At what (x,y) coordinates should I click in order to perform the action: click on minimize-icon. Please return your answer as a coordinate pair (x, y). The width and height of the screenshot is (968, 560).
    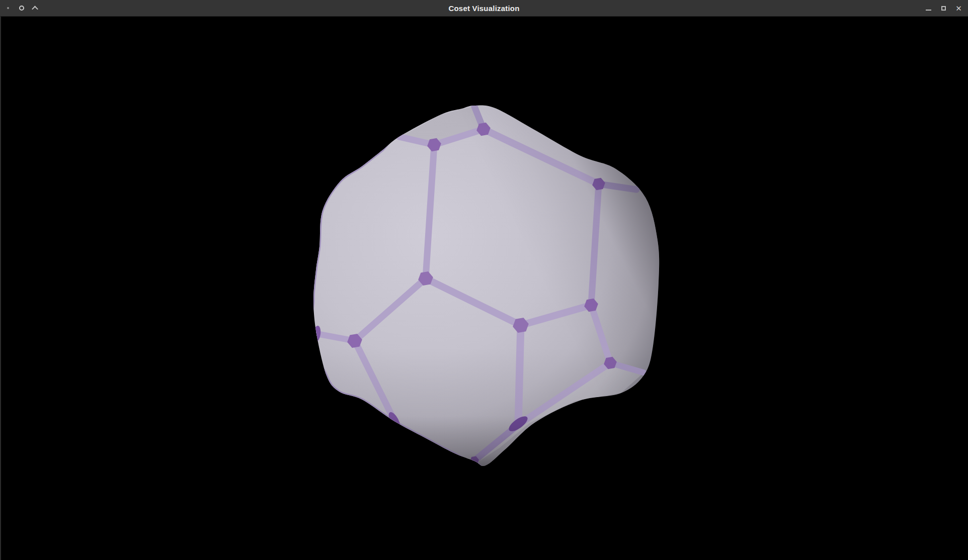
    Looking at the image, I should click on (929, 10).